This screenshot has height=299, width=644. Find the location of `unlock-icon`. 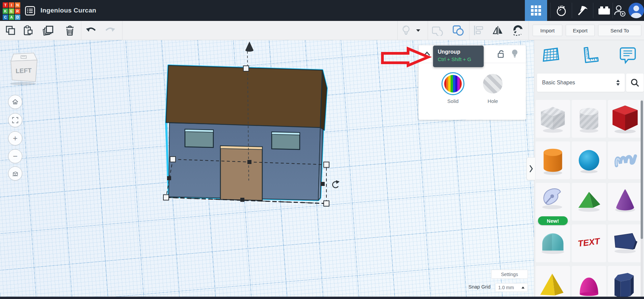

unlock-icon is located at coordinates (501, 54).